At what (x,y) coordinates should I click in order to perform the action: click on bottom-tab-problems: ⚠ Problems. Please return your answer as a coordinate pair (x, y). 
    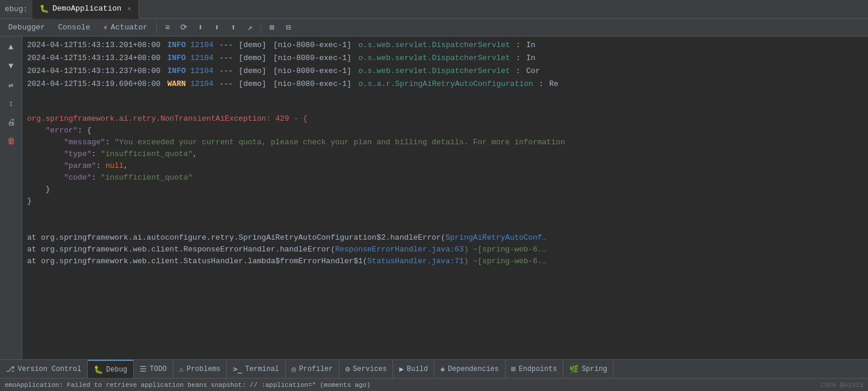
    Looking at the image, I should click on (200, 369).